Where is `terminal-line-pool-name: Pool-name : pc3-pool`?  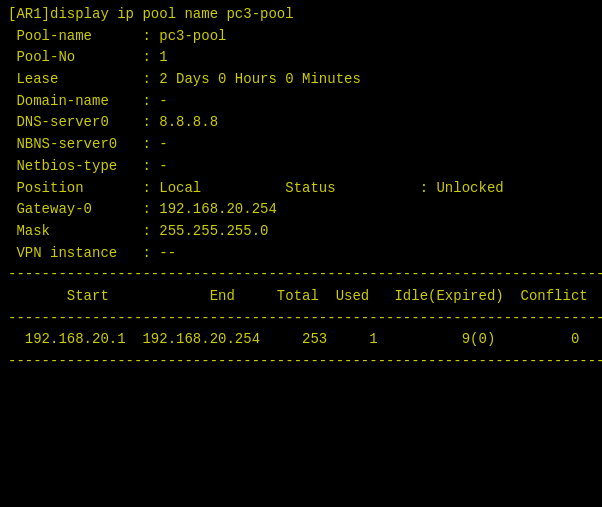 terminal-line-pool-name: Pool-name : pc3-pool is located at coordinates (301, 37).